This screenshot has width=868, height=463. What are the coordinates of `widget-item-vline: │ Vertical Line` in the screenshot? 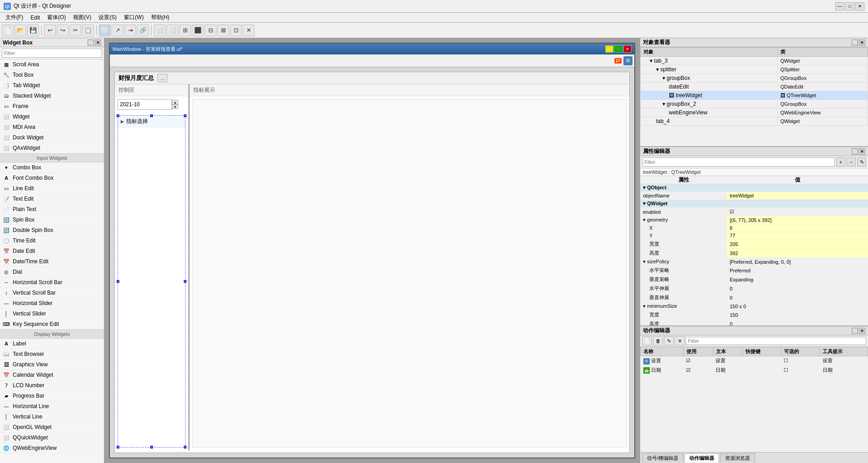 It's located at (52, 417).